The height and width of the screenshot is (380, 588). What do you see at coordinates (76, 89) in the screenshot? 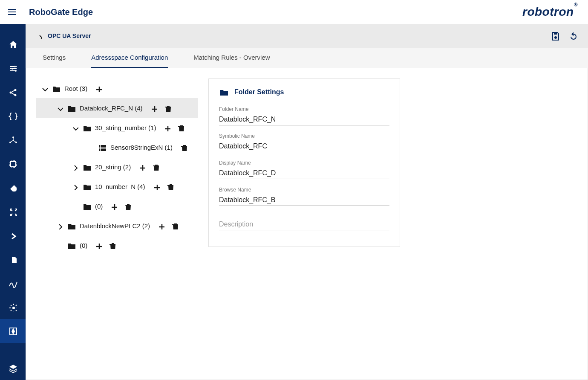
I see `tree-label: Root (3)` at bounding box center [76, 89].